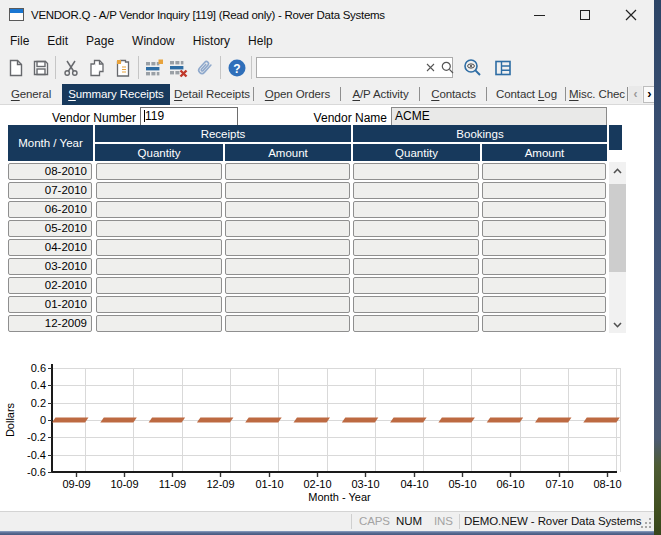 The height and width of the screenshot is (535, 661). What do you see at coordinates (189, 116) in the screenshot?
I see `vendor-number-input: 119` at bounding box center [189, 116].